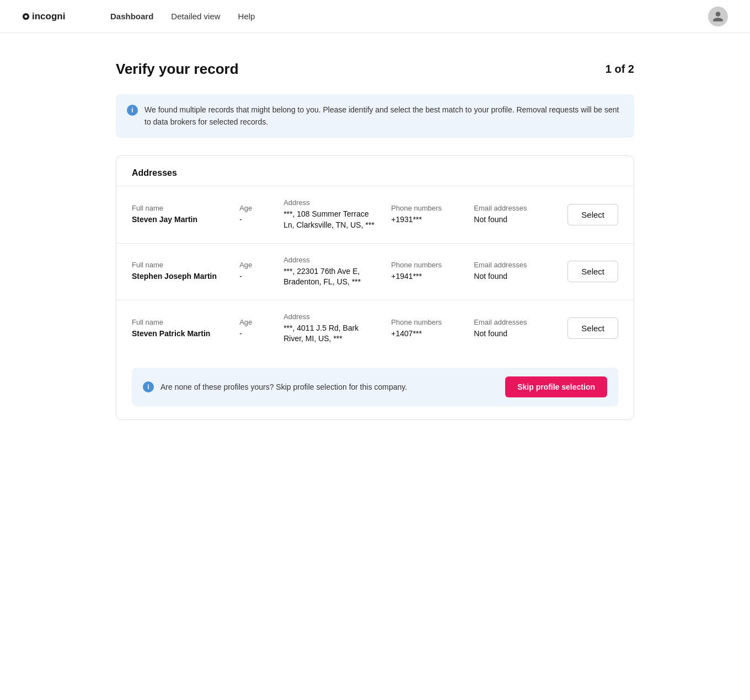  Describe the element at coordinates (375, 214) in the screenshot. I see `record-row: Full name Steven Jay Martin Age - Addres…` at that location.